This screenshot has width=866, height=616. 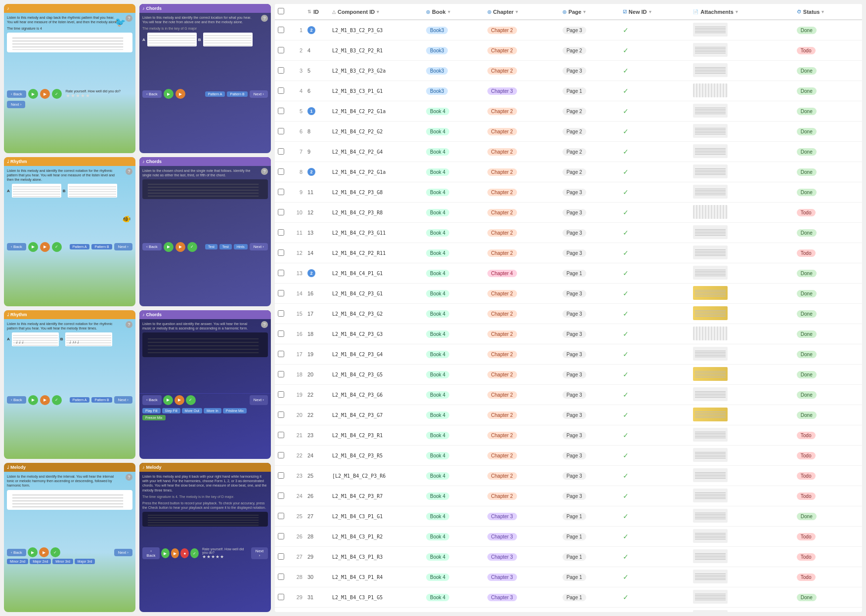 What do you see at coordinates (152, 400) in the screenshot?
I see `back-button-6: ‹ Back` at bounding box center [152, 400].